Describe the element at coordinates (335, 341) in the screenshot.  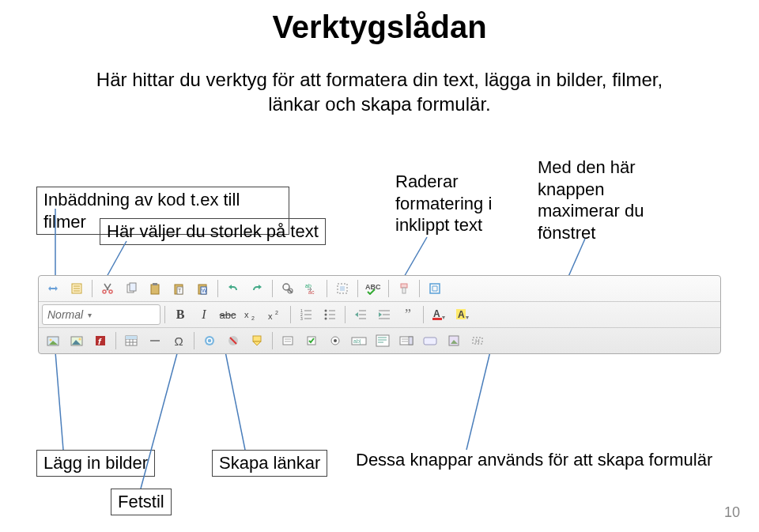
I see `radio-button` at that location.